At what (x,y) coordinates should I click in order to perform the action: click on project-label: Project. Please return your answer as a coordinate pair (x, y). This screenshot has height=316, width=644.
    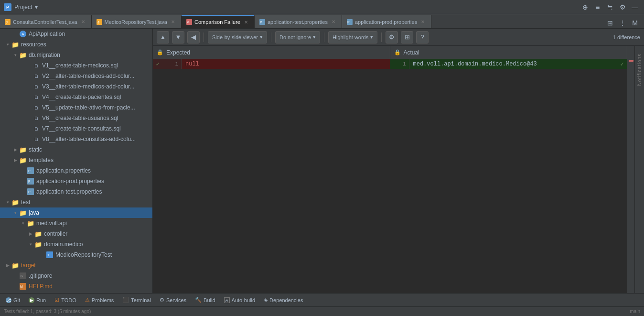
    Looking at the image, I should click on (23, 7).